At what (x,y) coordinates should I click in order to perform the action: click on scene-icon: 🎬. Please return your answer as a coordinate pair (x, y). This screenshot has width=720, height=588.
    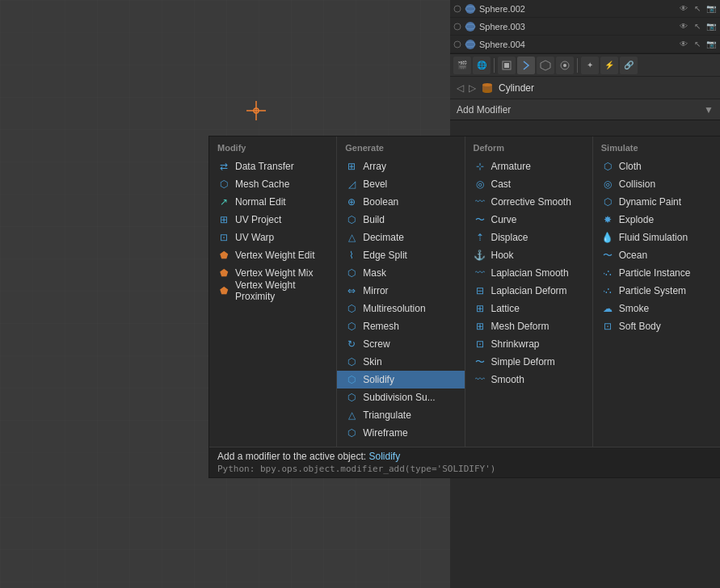
    Looking at the image, I should click on (462, 65).